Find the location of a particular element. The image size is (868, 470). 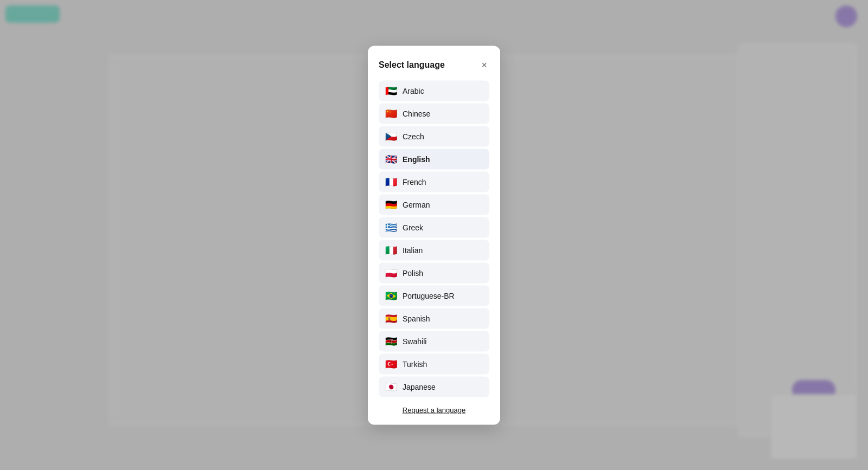

language-name-turkish: Turkish is located at coordinates (414, 364).